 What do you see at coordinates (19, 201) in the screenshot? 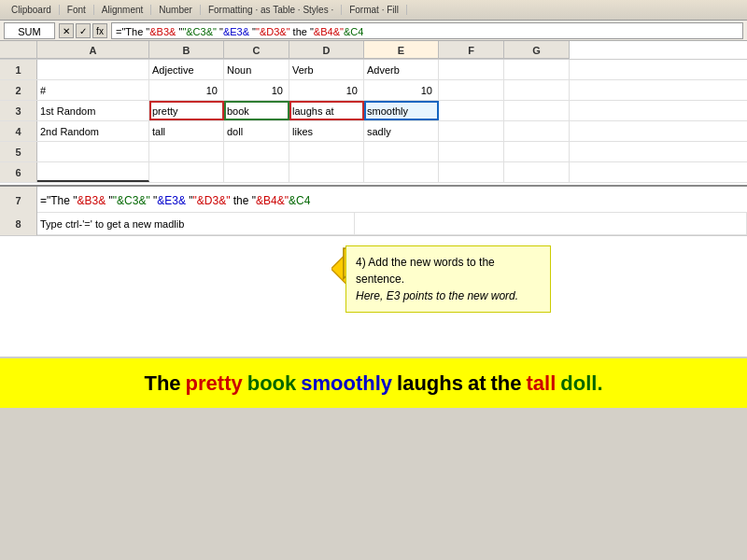
I see `row-num-7: 7` at bounding box center [19, 201].